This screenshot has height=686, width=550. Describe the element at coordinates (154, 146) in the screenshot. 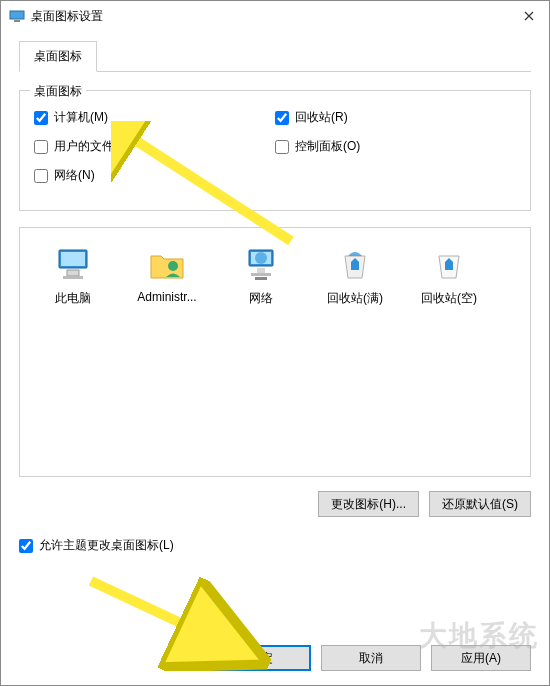

I see `check-userfiles: 用户的文件(U)` at that location.